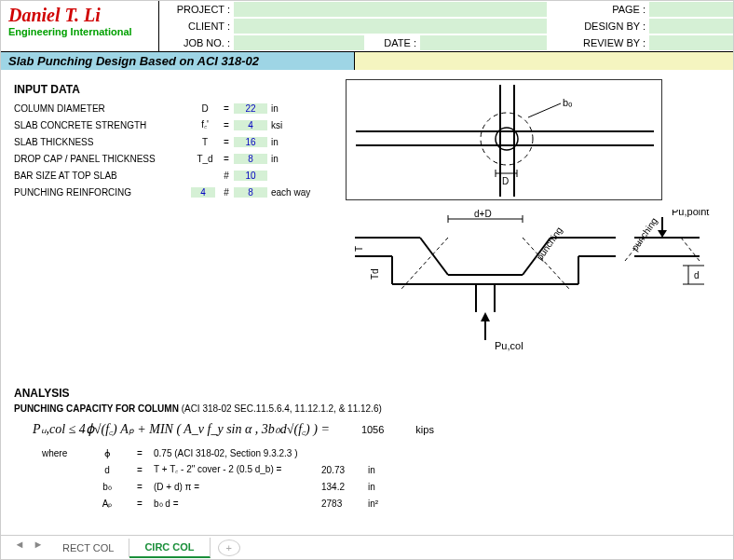  Describe the element at coordinates (102, 125) in the screenshot. I see `label: SLAB CONCRETE STRENGTH` at that location.